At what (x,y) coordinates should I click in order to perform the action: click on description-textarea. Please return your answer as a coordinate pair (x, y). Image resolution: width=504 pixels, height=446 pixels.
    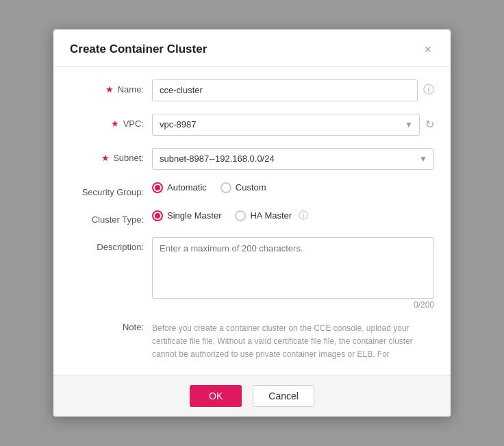
    Looking at the image, I should click on (293, 268).